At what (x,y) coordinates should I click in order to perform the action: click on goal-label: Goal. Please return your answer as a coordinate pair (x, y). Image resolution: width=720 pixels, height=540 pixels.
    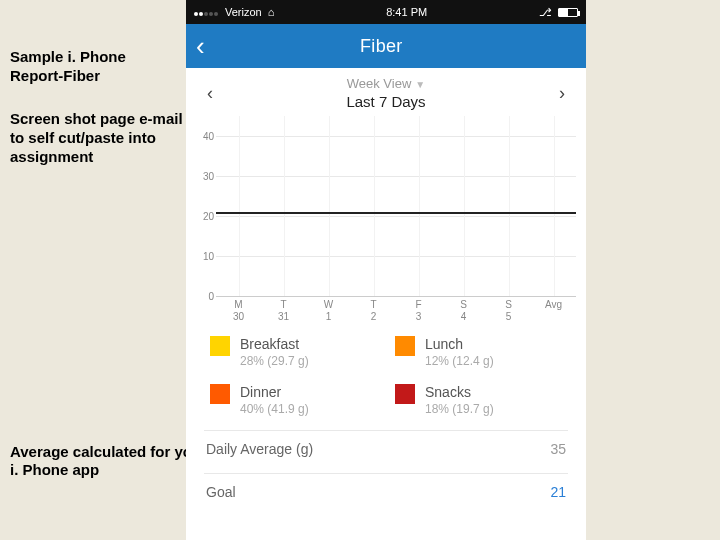
    Looking at the image, I should click on (221, 492).